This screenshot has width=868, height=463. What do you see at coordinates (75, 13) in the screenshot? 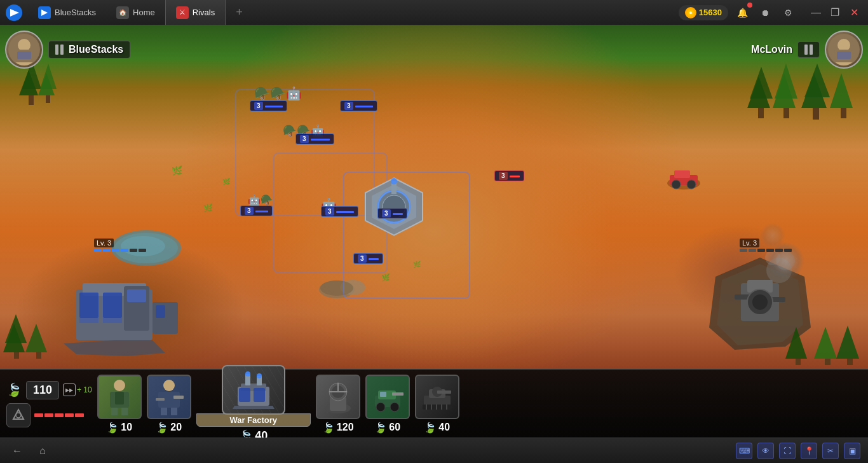
I see `bluestacks-tab-label: BlueStacks` at bounding box center [75, 13].